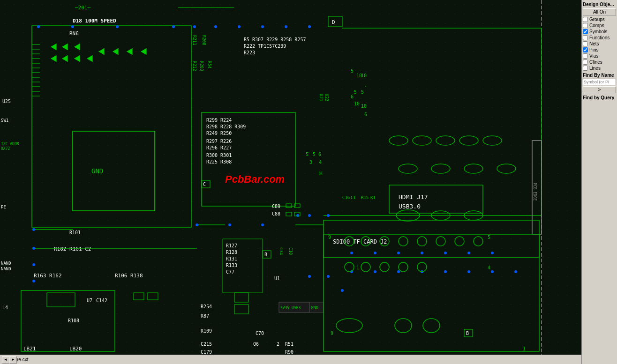 The width and height of the screenshot is (617, 364). What do you see at coordinates (599, 12) in the screenshot?
I see `all-on-button: All On` at bounding box center [599, 12].